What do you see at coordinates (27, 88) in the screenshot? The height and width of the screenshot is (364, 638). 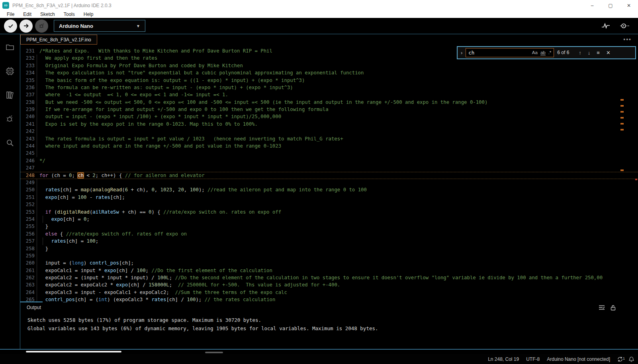 I see `line-number: 236` at bounding box center [27, 88].